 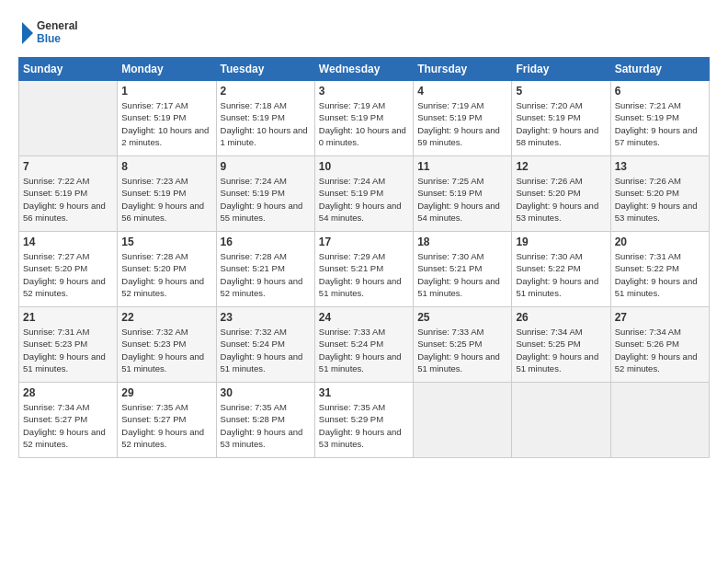 What do you see at coordinates (68, 199) in the screenshot?
I see `cell-details: Sunrise: 7:22 AMSunset: 5:19 PMDaylight:…` at bounding box center [68, 199].